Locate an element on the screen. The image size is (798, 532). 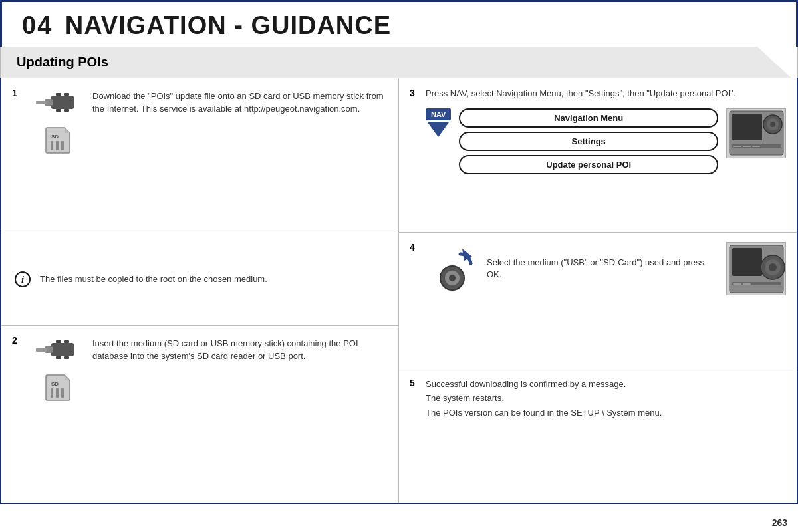
menu-item-2: Settings is located at coordinates (589, 141).